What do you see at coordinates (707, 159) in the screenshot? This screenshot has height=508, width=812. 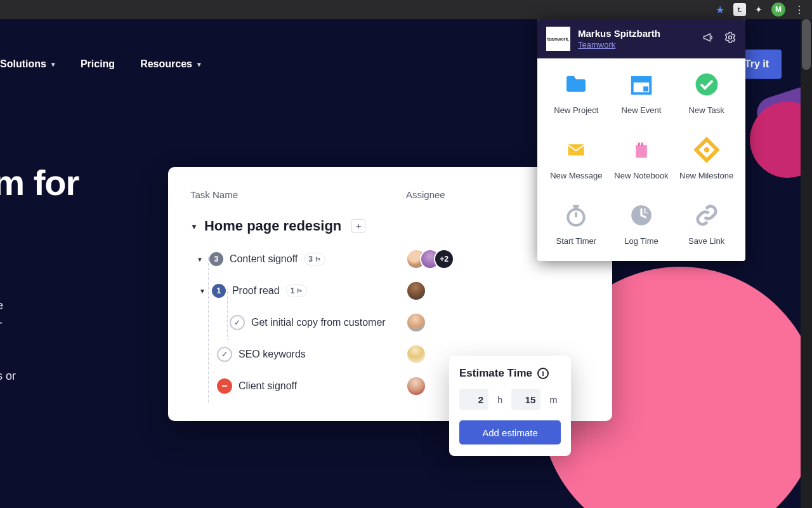 I see `action-new-milestone: New Milestone` at bounding box center [707, 159].